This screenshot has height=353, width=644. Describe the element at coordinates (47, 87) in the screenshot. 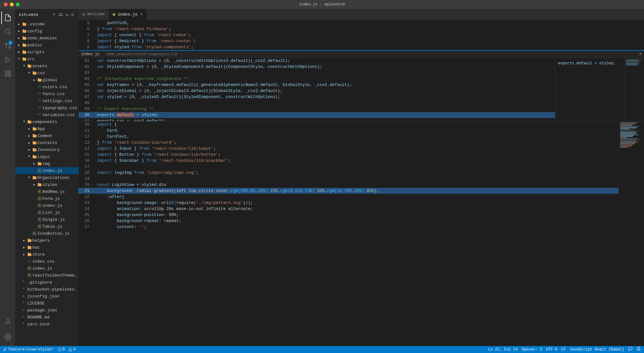

I see `tree-item-colors.css: CSScolors.css` at that location.